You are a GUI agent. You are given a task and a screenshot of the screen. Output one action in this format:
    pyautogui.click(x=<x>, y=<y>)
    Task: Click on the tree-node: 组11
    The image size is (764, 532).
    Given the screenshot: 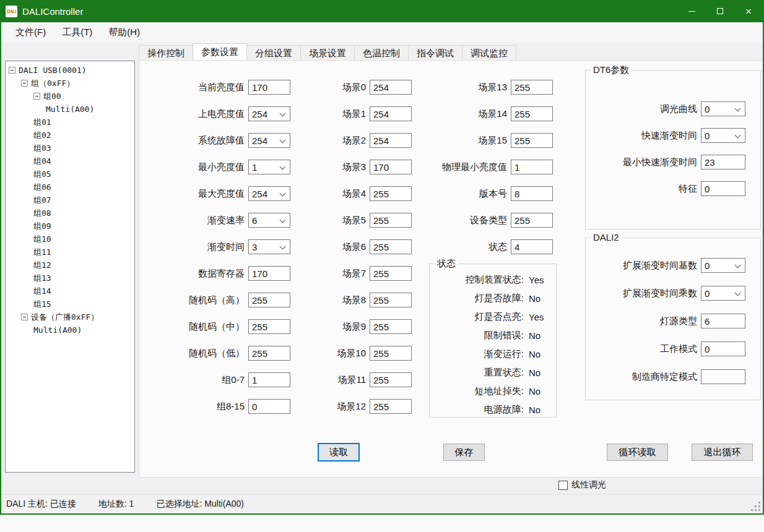 What is the action you would take?
    pyautogui.click(x=70, y=252)
    